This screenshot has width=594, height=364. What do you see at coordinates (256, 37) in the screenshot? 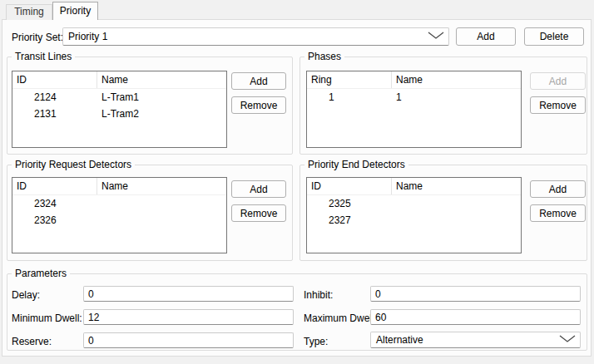
I see `priority-set-select: Priority 1` at bounding box center [256, 37].